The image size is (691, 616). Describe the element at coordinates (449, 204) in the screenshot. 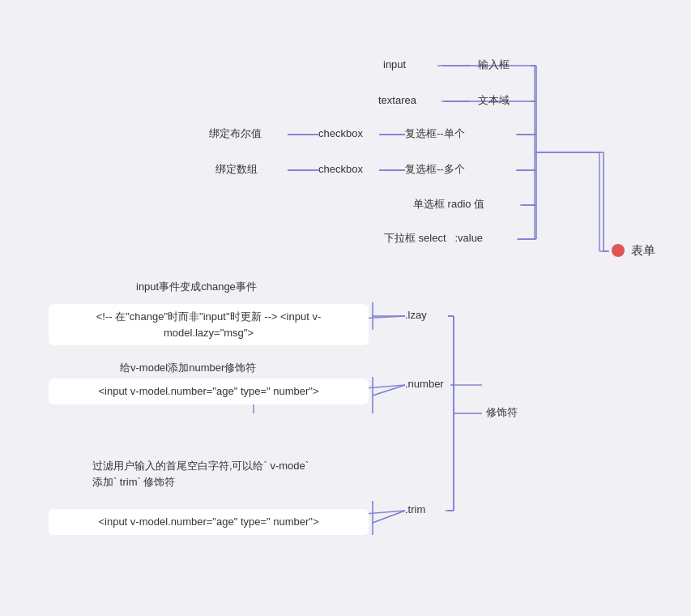

I see `node-radio-desc: 单选框 radio 值` at that location.